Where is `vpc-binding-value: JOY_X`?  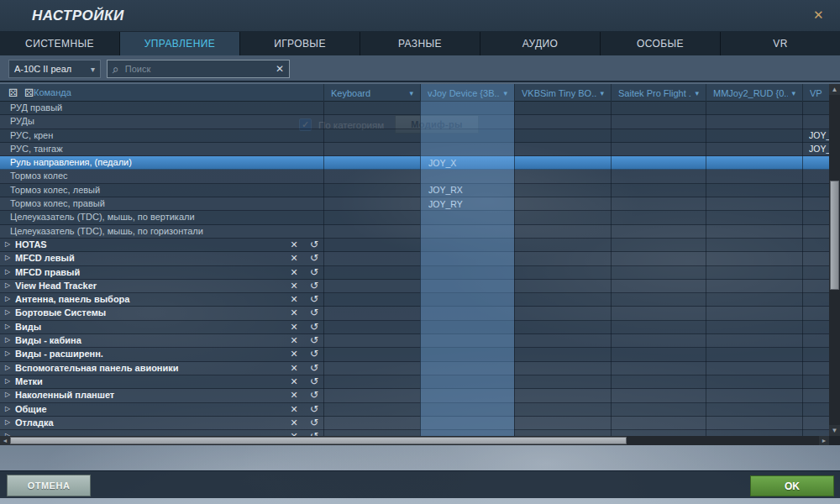
vpc-binding-value: JOY_X is located at coordinates (819, 135).